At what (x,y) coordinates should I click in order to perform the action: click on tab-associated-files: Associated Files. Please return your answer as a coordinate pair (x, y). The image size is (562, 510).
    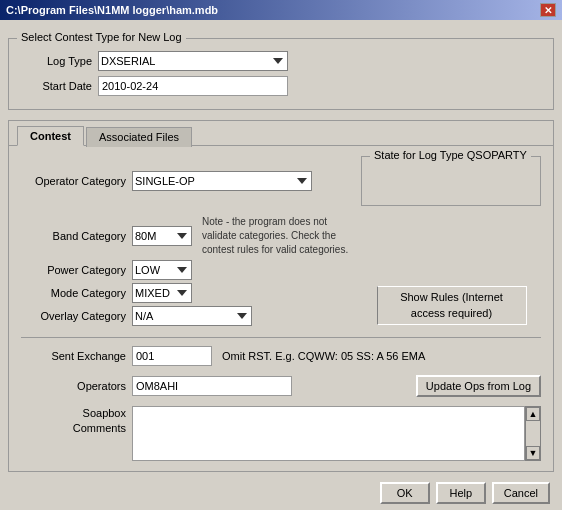
    Looking at the image, I should click on (139, 137).